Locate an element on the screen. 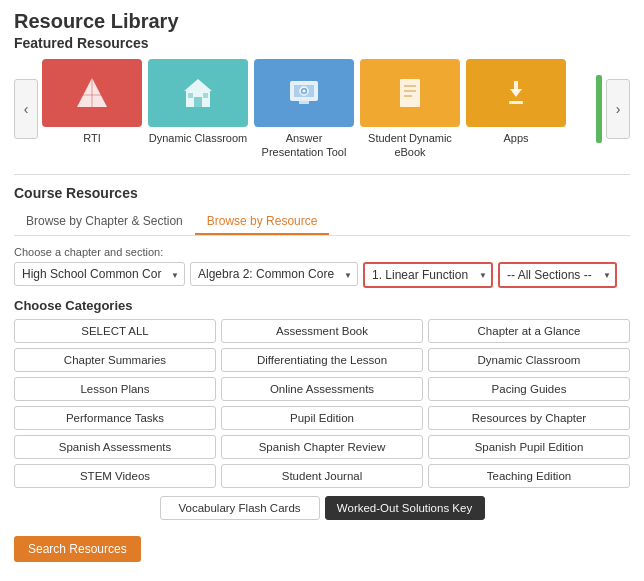  course-resources-title: Course Resources is located at coordinates (322, 193).